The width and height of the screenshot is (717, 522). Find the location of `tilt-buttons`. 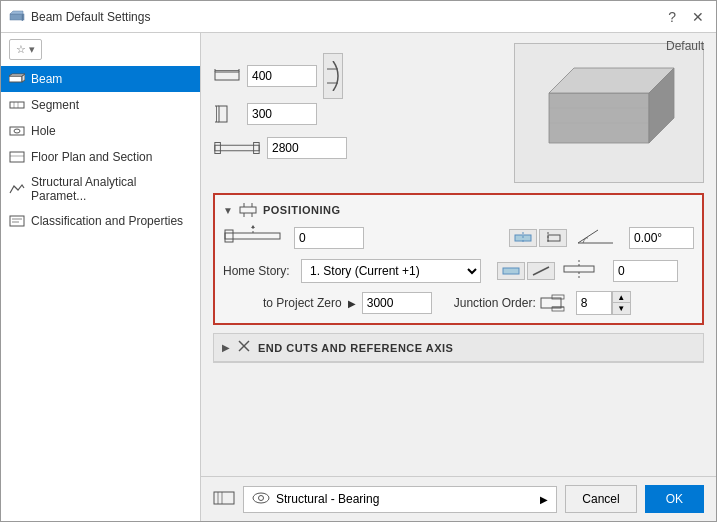

tilt-buttons is located at coordinates (526, 271).